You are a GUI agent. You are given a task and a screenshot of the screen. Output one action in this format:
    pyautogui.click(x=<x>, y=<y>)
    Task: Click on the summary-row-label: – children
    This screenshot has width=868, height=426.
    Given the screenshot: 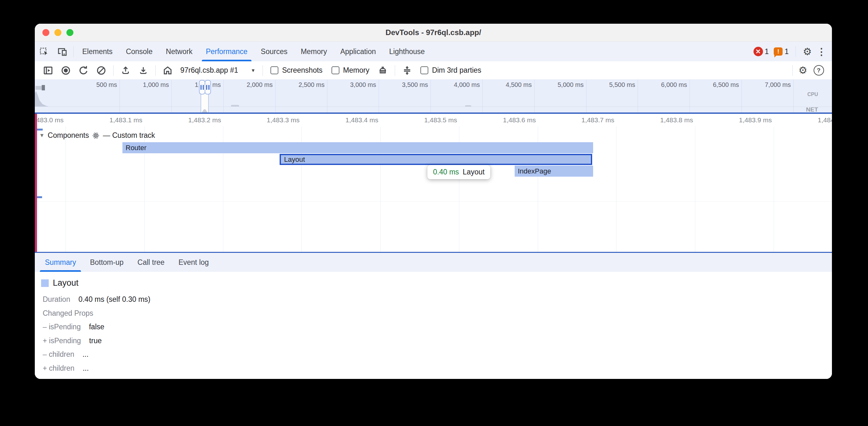 What is the action you would take?
    pyautogui.click(x=59, y=354)
    